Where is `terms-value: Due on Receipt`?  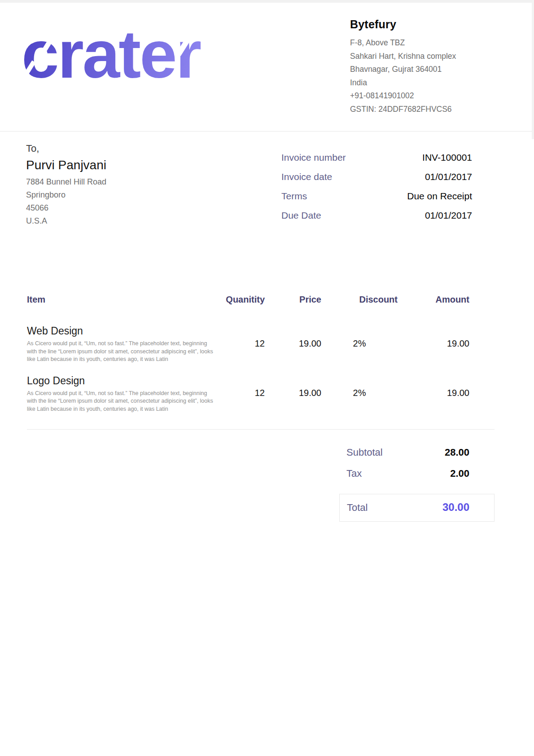 terms-value: Due on Receipt is located at coordinates (451, 196).